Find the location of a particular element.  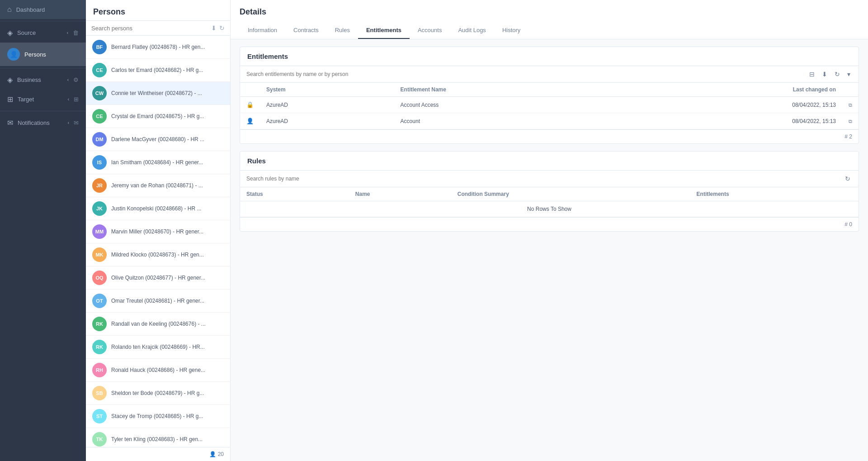

target-action-icon: ⊞ is located at coordinates (76, 100).